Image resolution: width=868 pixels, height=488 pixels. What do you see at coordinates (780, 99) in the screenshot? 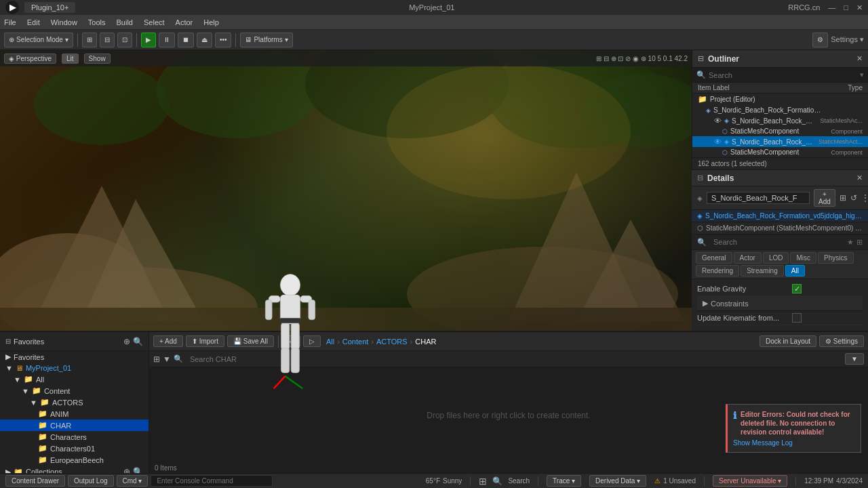
I see `outliner-item: 📁 Project (Editor)` at bounding box center [780, 99].